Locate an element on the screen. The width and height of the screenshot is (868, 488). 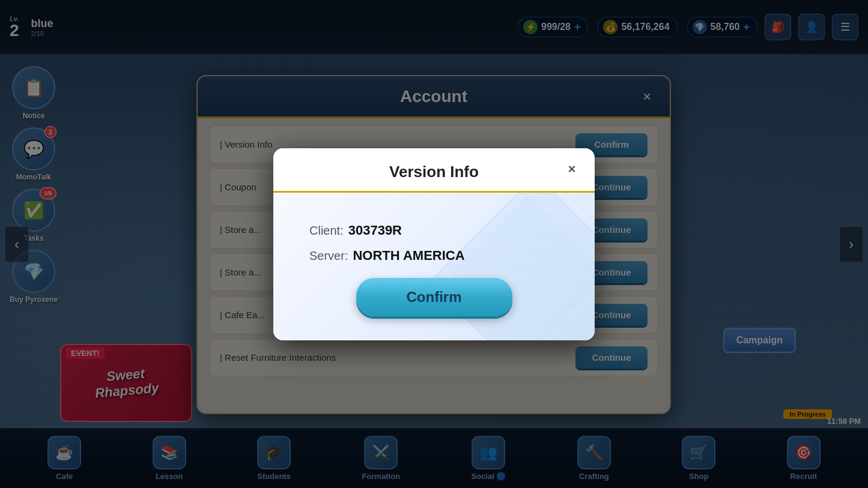
server-info-row: Server: NORTH AMERICA is located at coordinates (434, 256).